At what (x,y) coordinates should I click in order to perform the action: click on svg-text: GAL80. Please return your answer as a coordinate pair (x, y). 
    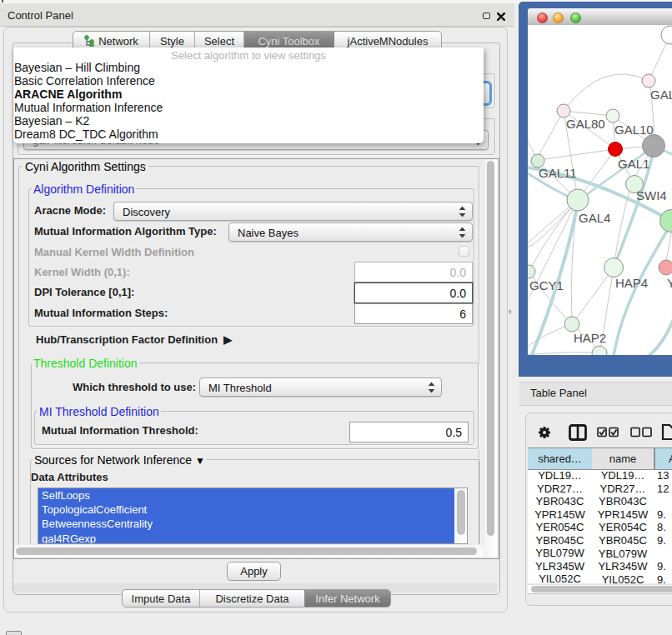
    Looking at the image, I should click on (585, 123).